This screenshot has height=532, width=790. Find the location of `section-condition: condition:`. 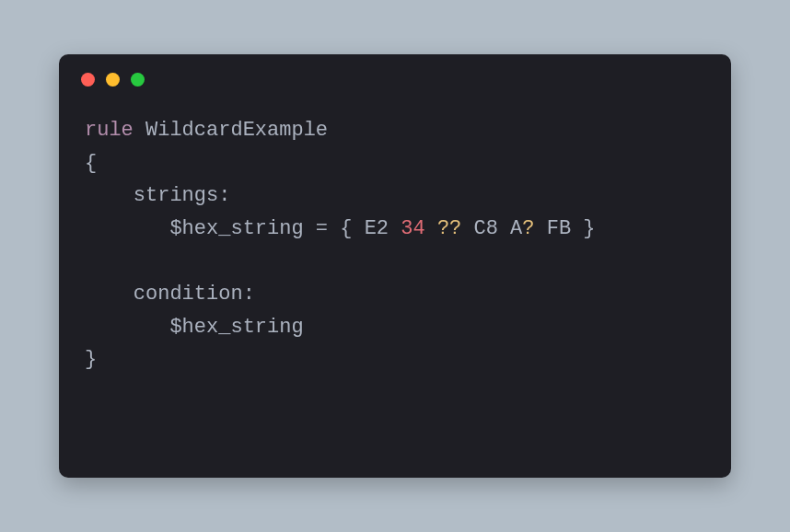

section-condition: condition: is located at coordinates (194, 295).